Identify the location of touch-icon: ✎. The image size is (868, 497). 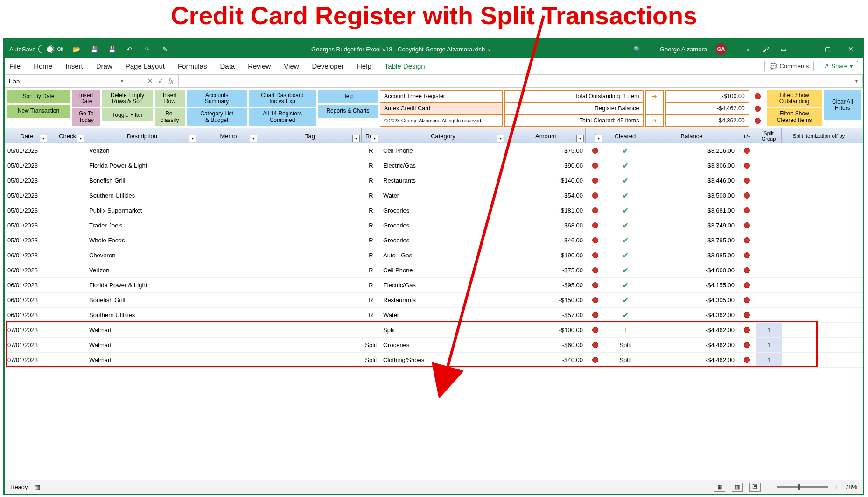
(165, 49).